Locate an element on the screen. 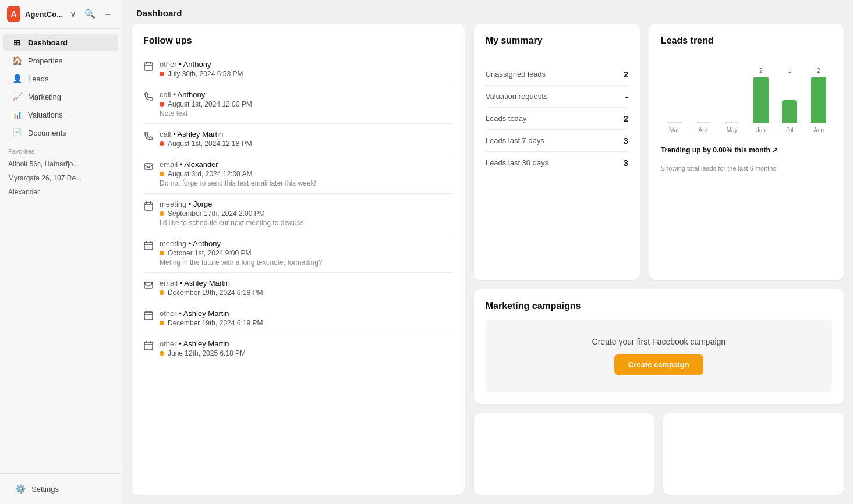  follow-up-item: email • Ashley Martin December 19th, 202… is located at coordinates (298, 288).